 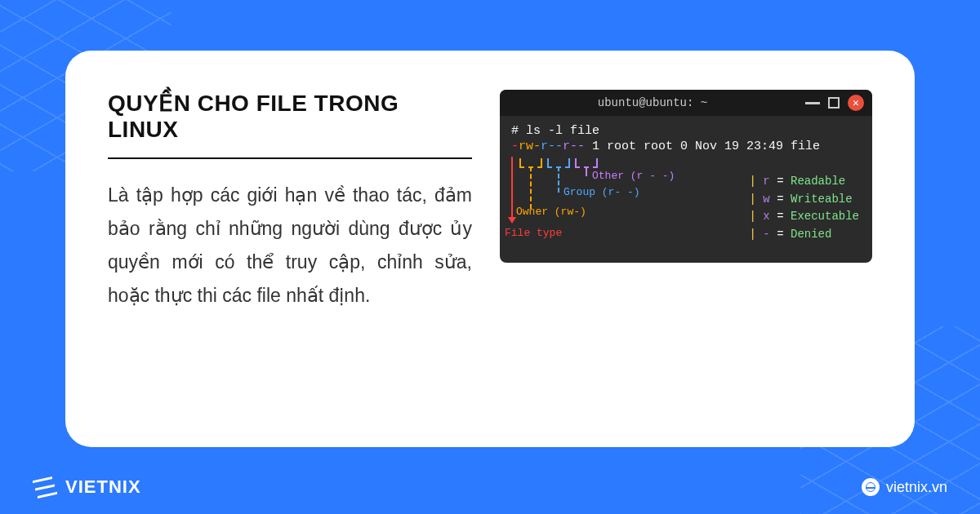 What do you see at coordinates (804, 200) in the screenshot?
I see `legend-row: | w = Writeable` at bounding box center [804, 200].